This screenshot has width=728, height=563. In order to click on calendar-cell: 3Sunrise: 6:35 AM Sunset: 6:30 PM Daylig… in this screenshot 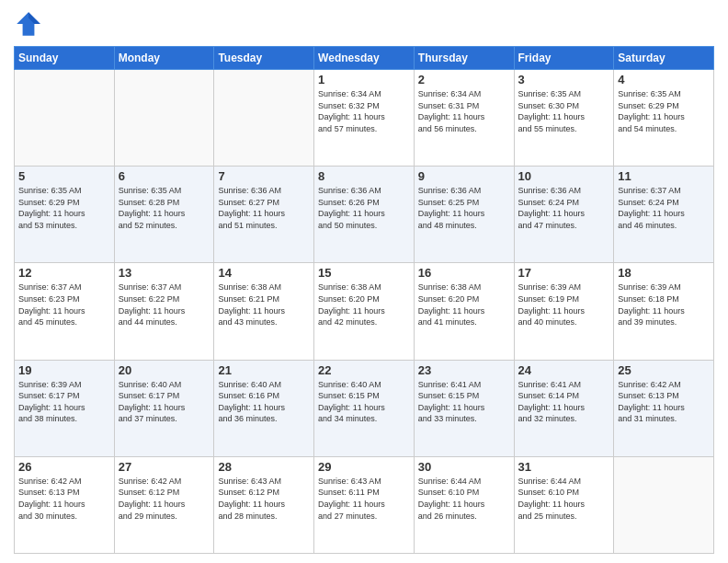, I will do `click(564, 118)`.